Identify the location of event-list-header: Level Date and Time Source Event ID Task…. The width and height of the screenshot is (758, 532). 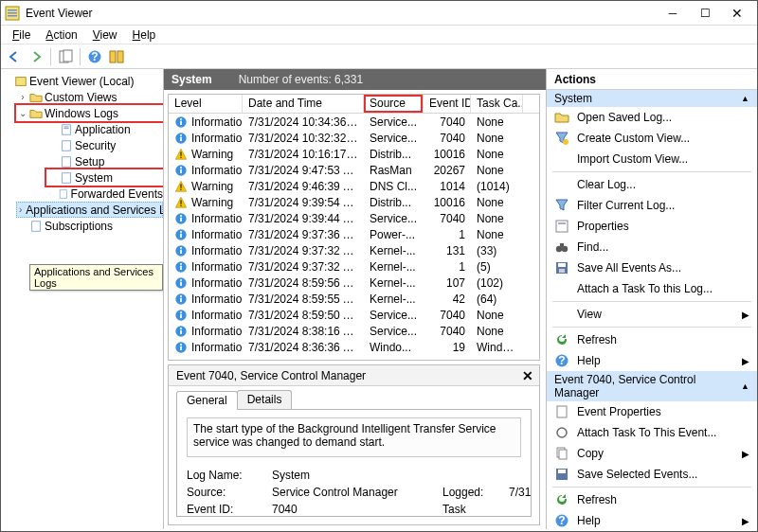
(354, 104).